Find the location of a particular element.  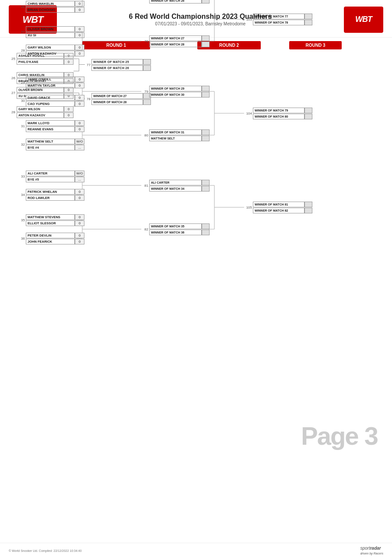

m36-s2: 0 is located at coordinates (80, 241).